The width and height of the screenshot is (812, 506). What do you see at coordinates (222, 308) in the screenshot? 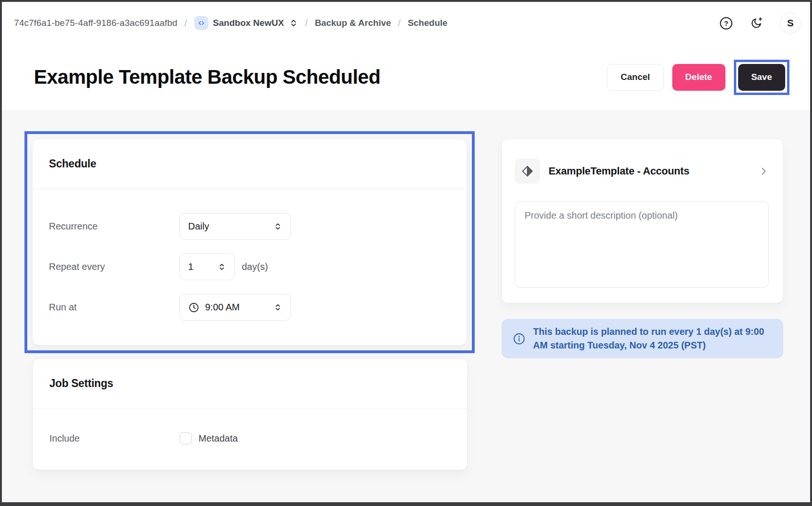
I see `run-at-value: 9:00 AM` at bounding box center [222, 308].